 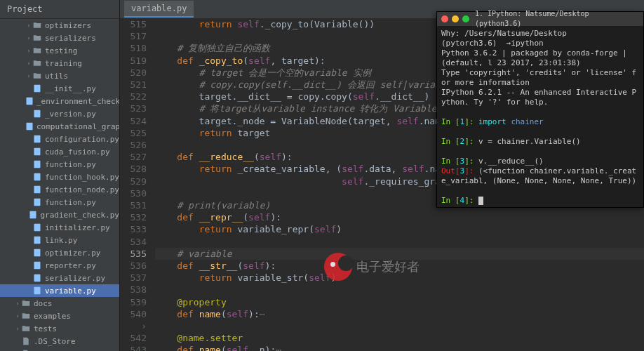 What do you see at coordinates (60, 278) in the screenshot?
I see `tree-item: serializer.py` at bounding box center [60, 278].